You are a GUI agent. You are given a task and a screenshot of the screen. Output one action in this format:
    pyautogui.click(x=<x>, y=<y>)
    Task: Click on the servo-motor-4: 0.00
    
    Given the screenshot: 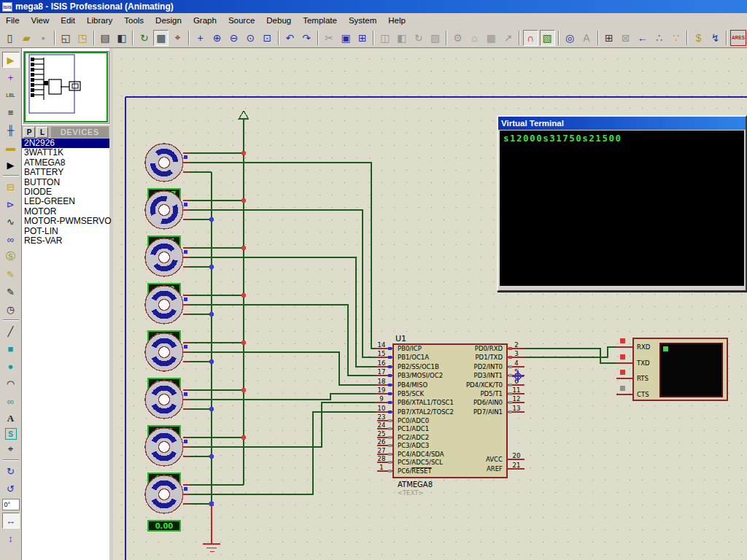 What is the action you would take?
    pyautogui.click(x=168, y=314)
    